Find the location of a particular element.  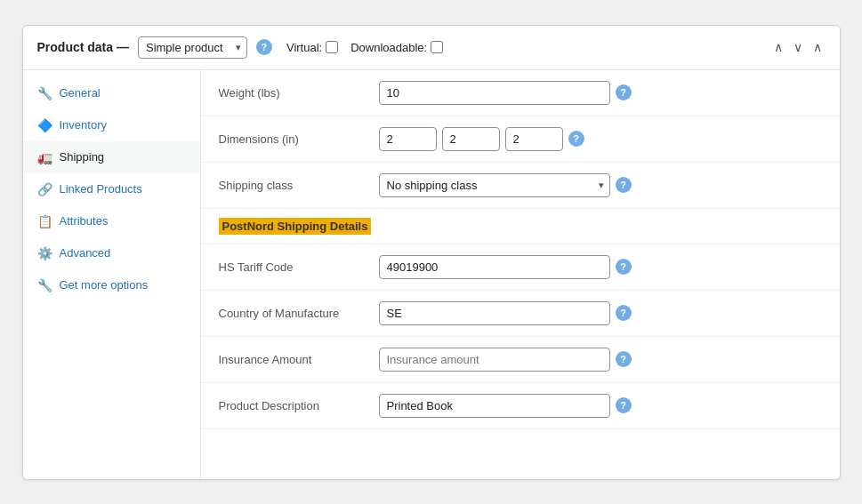

sidebar-item-advanced: ⚙️ Advanced is located at coordinates (112, 253).